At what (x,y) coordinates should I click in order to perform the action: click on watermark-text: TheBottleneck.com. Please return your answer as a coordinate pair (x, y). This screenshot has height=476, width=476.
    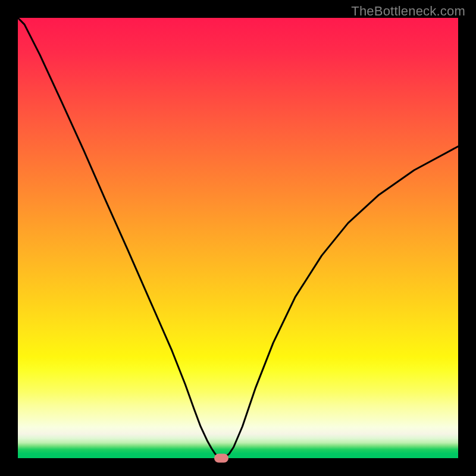
    Looking at the image, I should click on (408, 11).